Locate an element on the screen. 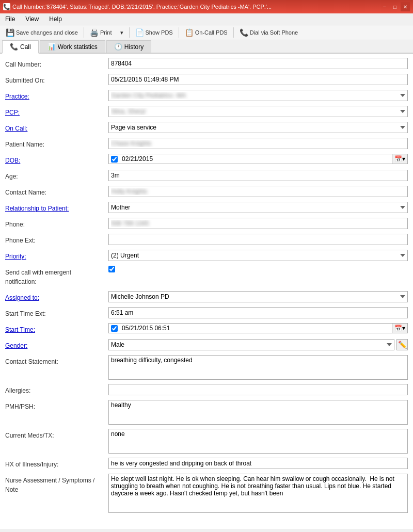 This screenshot has height=532, width=413. tab-work-statistics: 📊 Work statistics is located at coordinates (72, 46).